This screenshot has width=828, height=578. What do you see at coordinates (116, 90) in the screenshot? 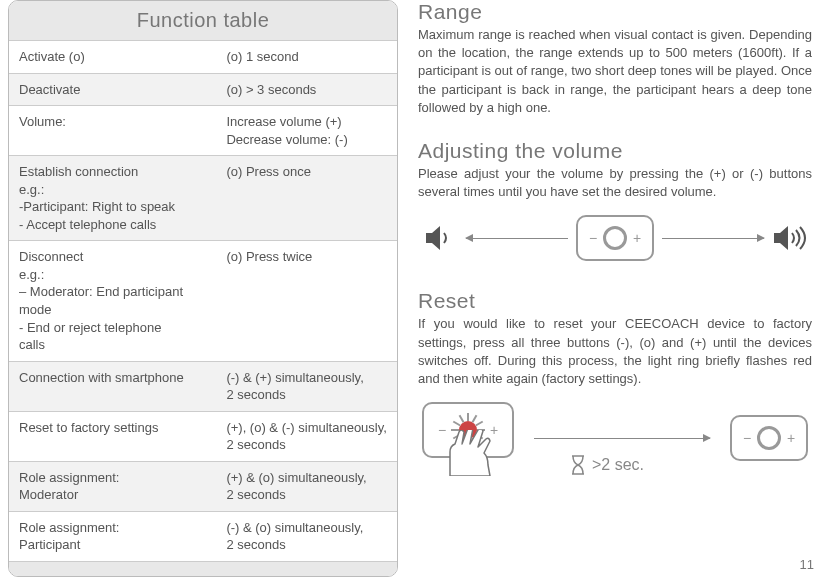
I see `cell-function: Deactivate` at bounding box center [116, 90].